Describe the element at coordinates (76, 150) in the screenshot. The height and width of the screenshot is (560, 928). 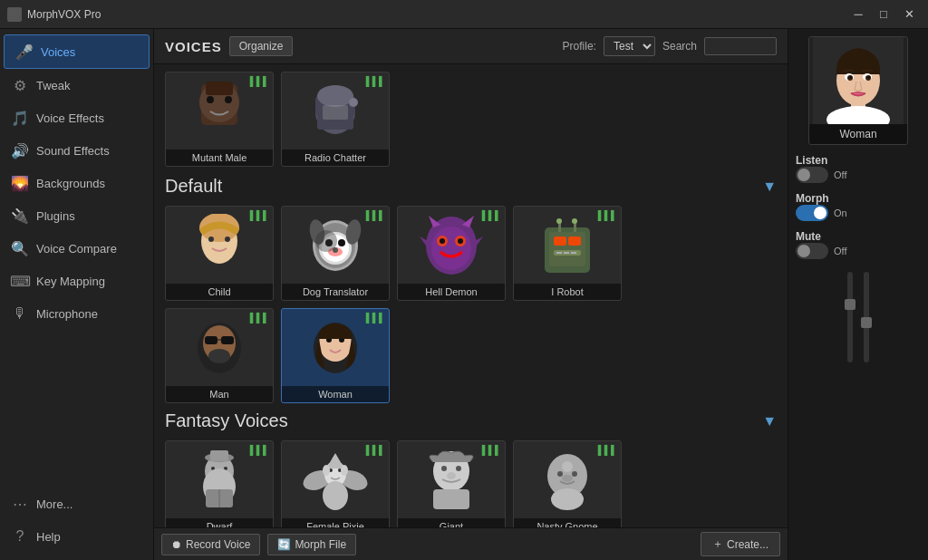
I see `sidebar-item-sound-effects: 🔊 Sound Effects` at that location.